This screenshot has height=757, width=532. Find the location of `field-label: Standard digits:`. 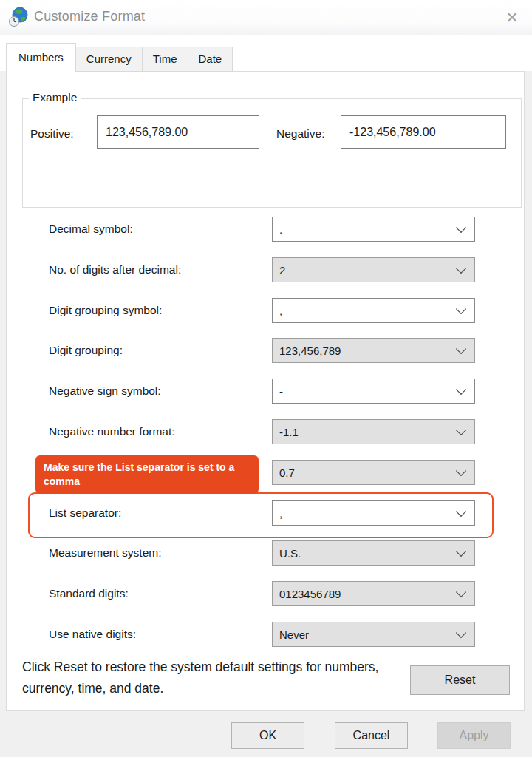

field-label: Standard digits: is located at coordinates (89, 594).